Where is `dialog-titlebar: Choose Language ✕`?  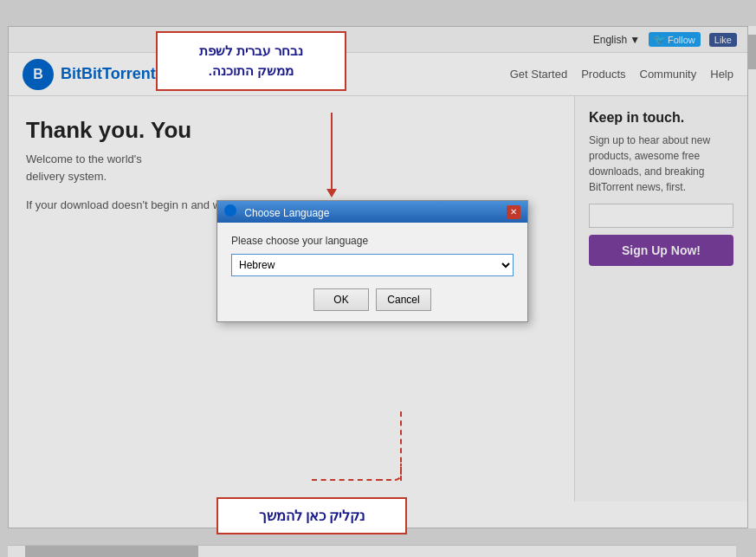
dialog-titlebar: Choose Language ✕ is located at coordinates (372, 211).